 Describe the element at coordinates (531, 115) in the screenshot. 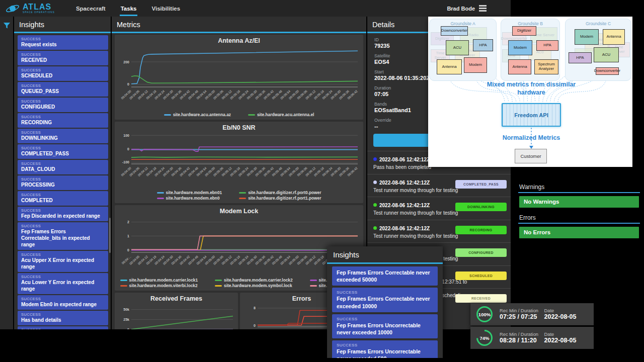

I see `freedom-api-box: Freedom API` at that location.